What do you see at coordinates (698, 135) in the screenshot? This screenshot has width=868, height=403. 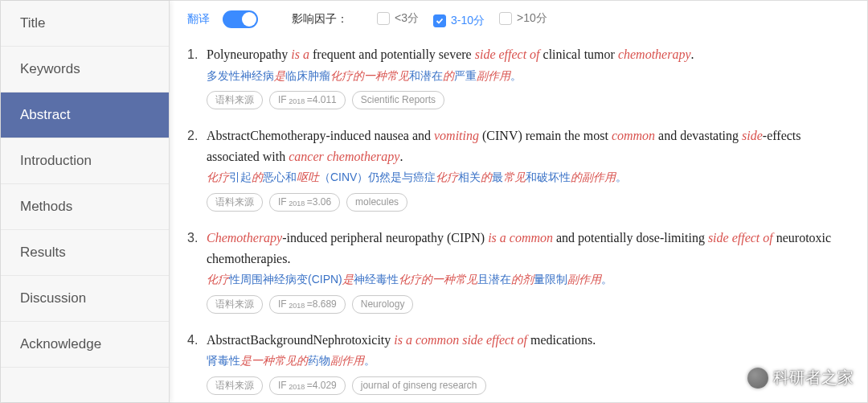 I see `text-span: and devastating` at bounding box center [698, 135].